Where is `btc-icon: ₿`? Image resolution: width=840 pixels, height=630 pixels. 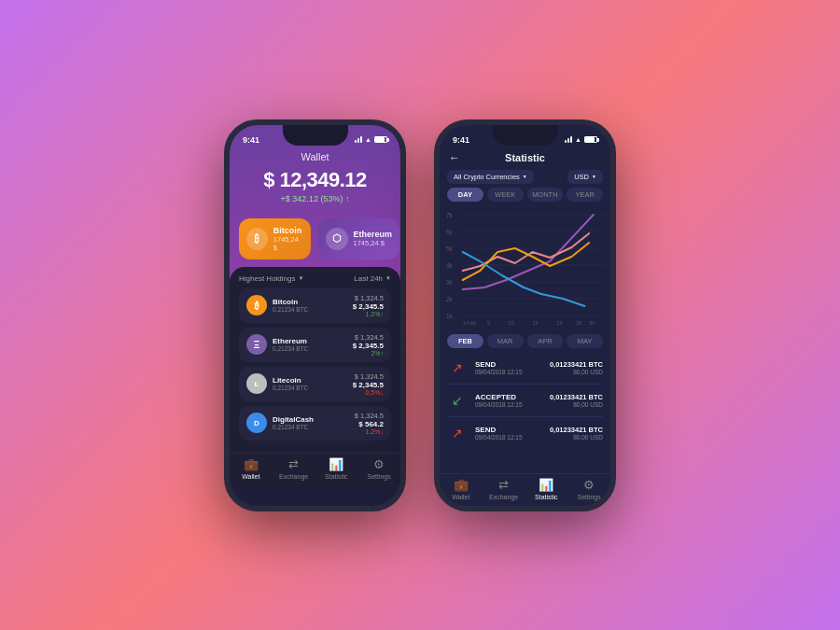 btc-icon: ₿ is located at coordinates (258, 239).